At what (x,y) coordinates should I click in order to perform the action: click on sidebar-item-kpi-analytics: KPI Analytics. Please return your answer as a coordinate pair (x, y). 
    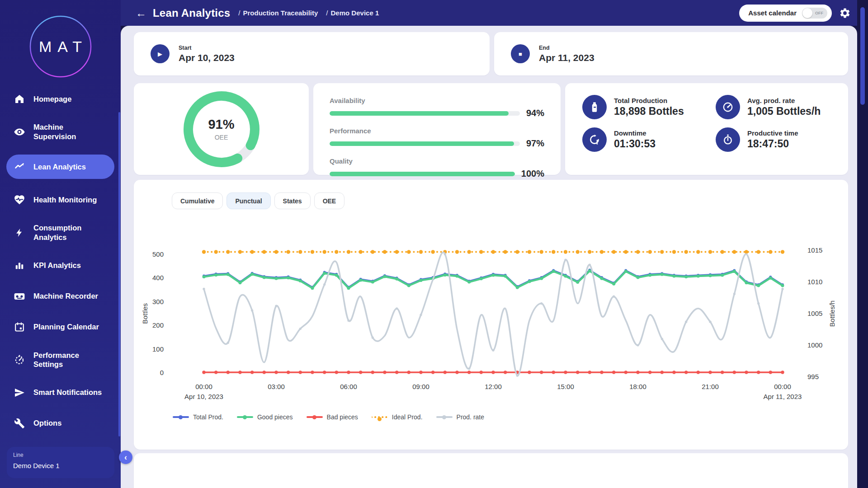
    Looking at the image, I should click on (61, 266).